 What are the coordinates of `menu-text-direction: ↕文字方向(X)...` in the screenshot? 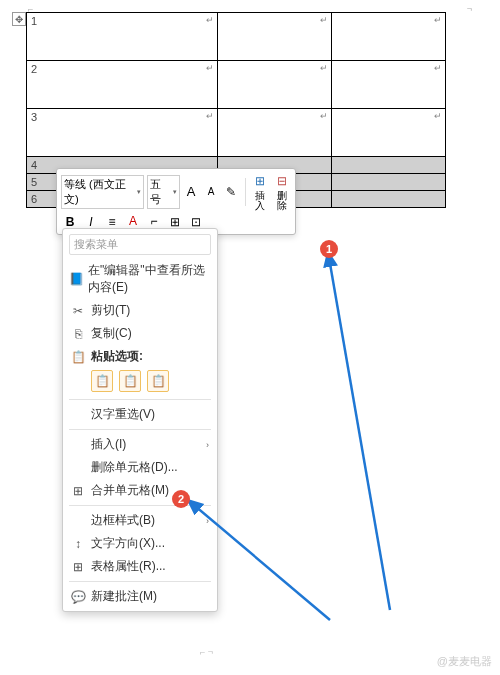 It's located at (140, 544).